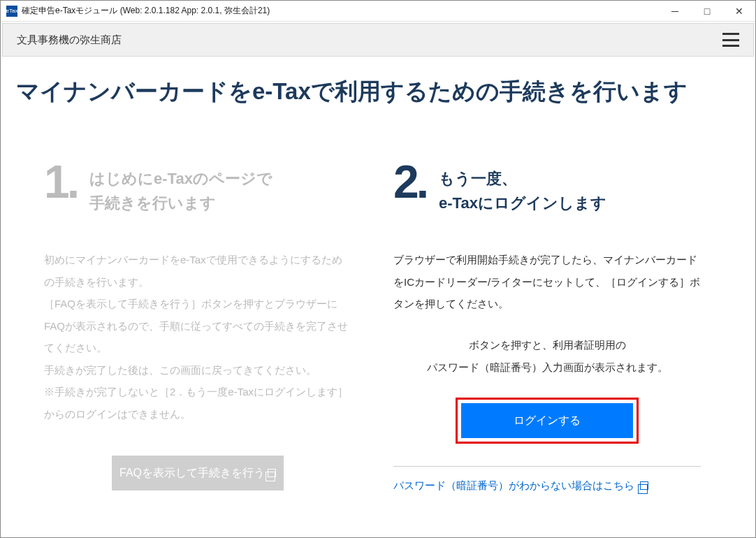 The width and height of the screenshot is (756, 538). I want to click on step-1-number: 1., so click(60, 182).